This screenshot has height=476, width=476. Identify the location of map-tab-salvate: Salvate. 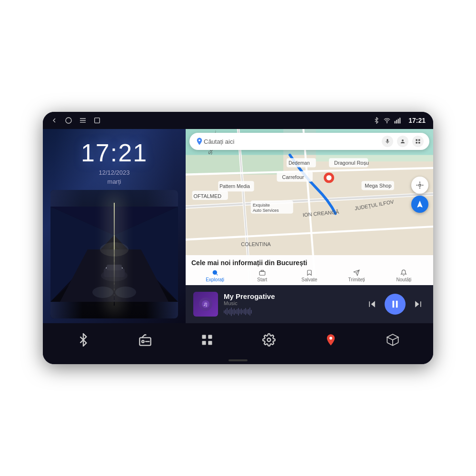
(309, 276).